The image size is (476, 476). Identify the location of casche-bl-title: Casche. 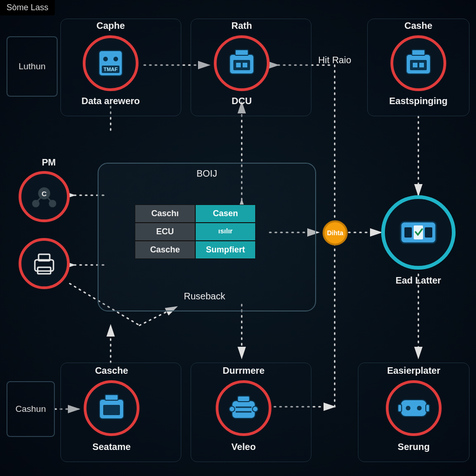
(112, 371).